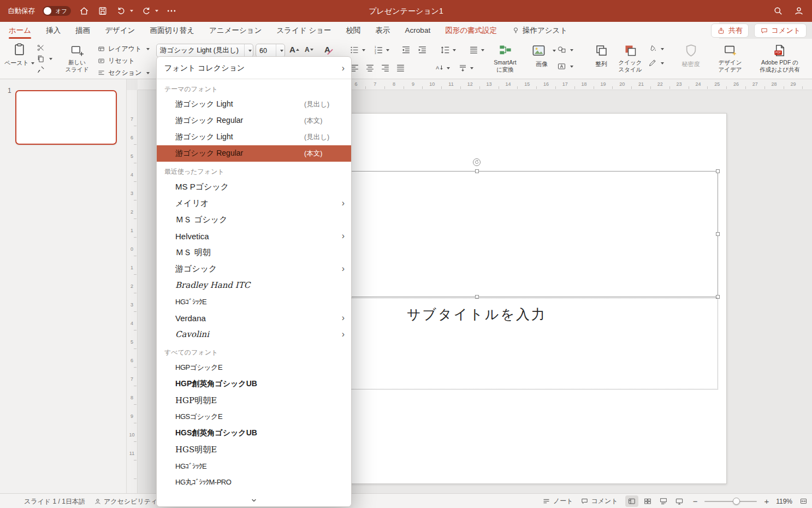  What do you see at coordinates (83, 31) in the screenshot?
I see `tab-描画: 描画` at bounding box center [83, 31].